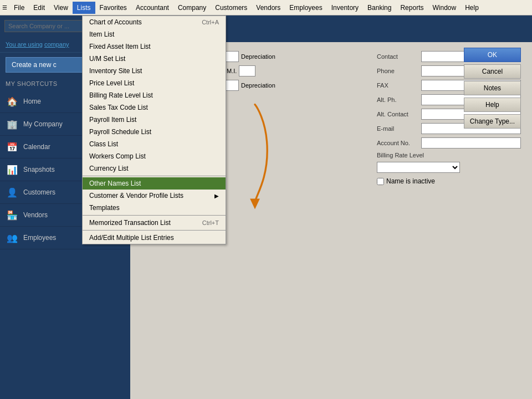 This screenshot has width=532, height=399. Describe the element at coordinates (232, 71) in the screenshot. I see `mi-label: M.I.` at that location.